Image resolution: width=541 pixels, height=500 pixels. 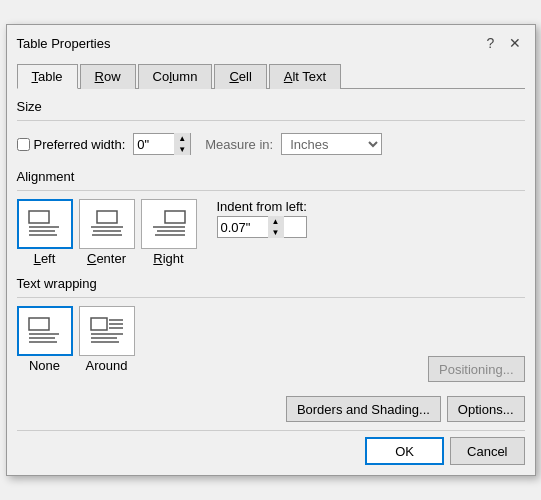 I want to click on width-spinbox: ▲ ▼, so click(x=162, y=144).